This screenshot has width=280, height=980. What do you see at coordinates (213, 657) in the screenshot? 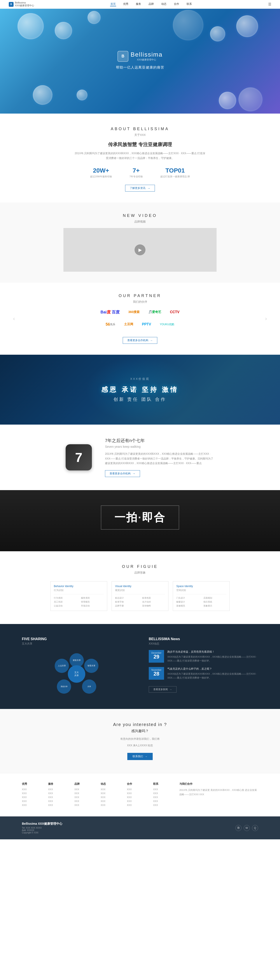
I see `news-content: 跑步不当未必有益，反而危害先着原稿！ XXXX动态为了建设更美好的XXX和XXX…` at bounding box center [213, 657].